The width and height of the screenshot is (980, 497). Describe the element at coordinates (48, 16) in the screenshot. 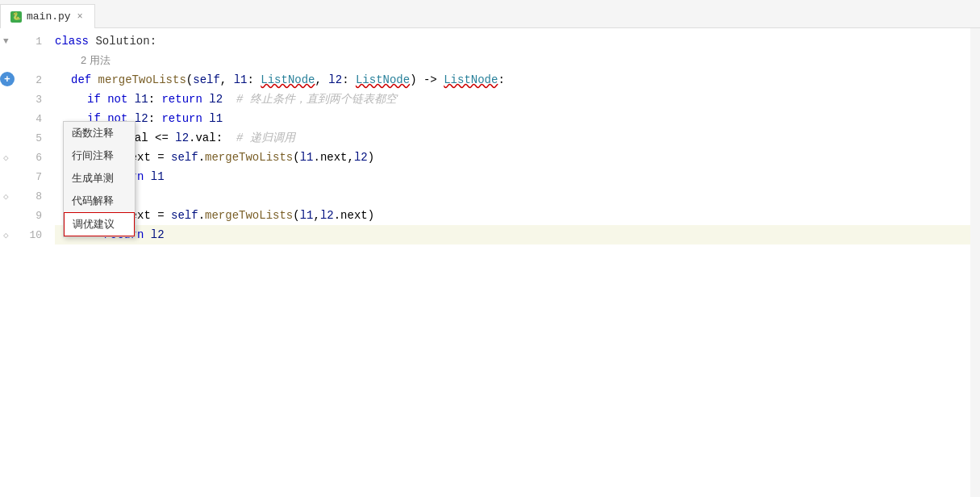

I see `tab-filename: main.py` at that location.